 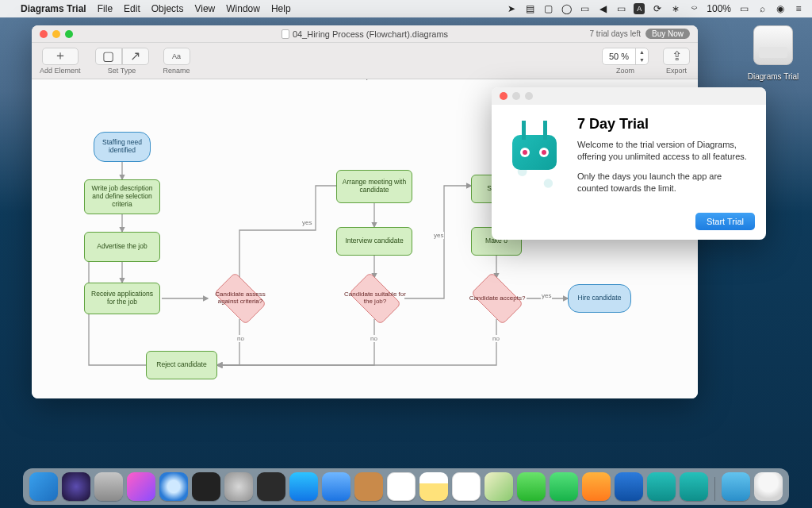 What do you see at coordinates (281, 9) in the screenshot?
I see `menu-help: Help` at bounding box center [281, 9].